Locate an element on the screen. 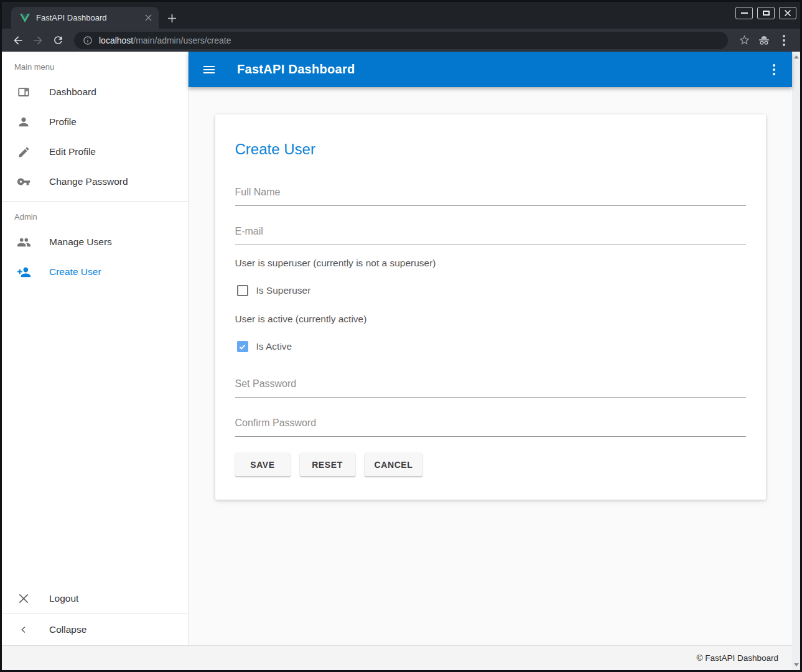  forward-icon is located at coordinates (38, 40).